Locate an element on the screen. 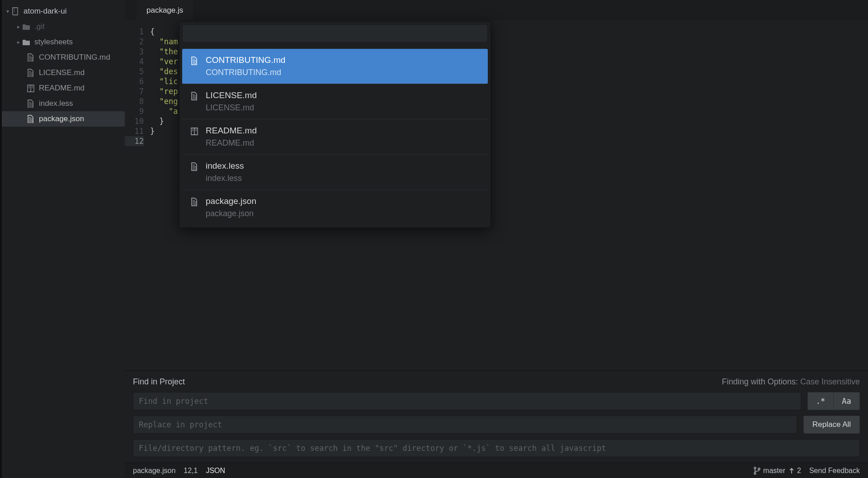 The width and height of the screenshot is (868, 478). fuzzy-item-name: LICENSE.md is located at coordinates (231, 95).